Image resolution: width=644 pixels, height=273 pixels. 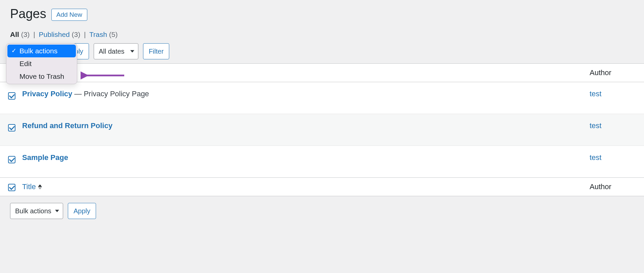 What do you see at coordinates (300, 187) in the screenshot?
I see `column-title-footer: Title` at bounding box center [300, 187].